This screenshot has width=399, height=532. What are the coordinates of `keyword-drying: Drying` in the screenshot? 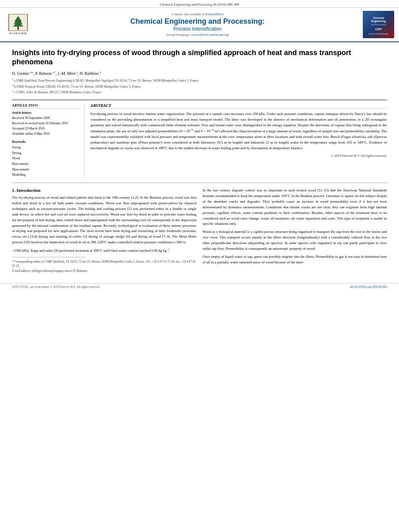 It's located at (46, 153).